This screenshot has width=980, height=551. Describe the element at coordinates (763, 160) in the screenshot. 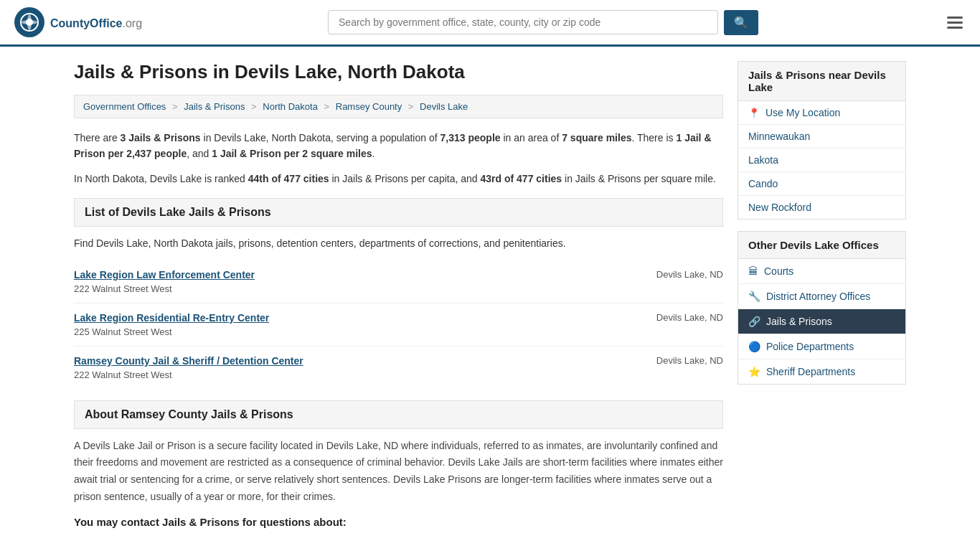

I see `near-city-link-1: Lakota` at that location.